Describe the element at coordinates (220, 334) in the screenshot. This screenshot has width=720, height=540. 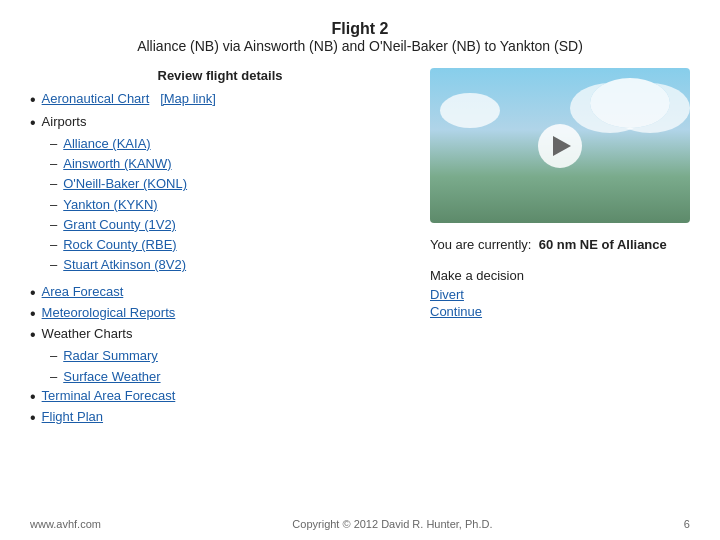
I see `weather-charts-item: • Weather Charts` at that location.